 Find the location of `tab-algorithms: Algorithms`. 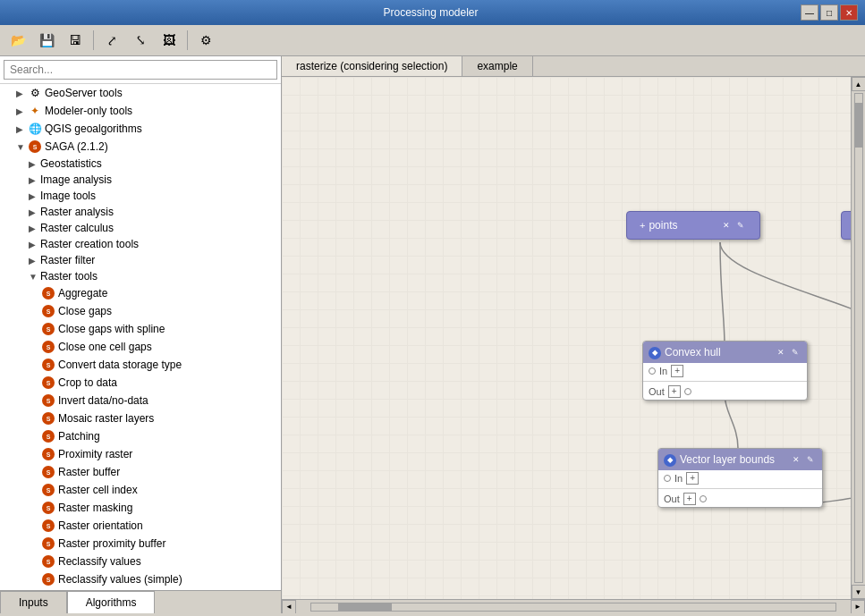

tab-algorithms: Algorithms is located at coordinates (111, 603).